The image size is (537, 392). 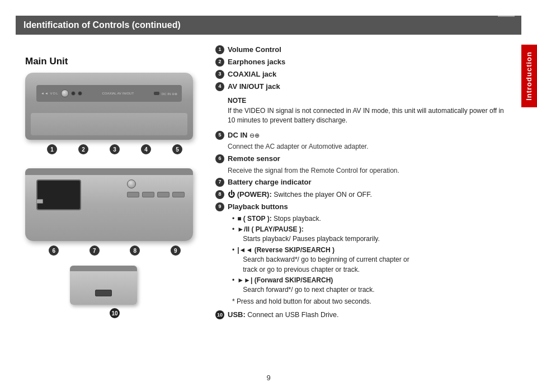 I want to click on item-num-6: 6, so click(x=220, y=159).